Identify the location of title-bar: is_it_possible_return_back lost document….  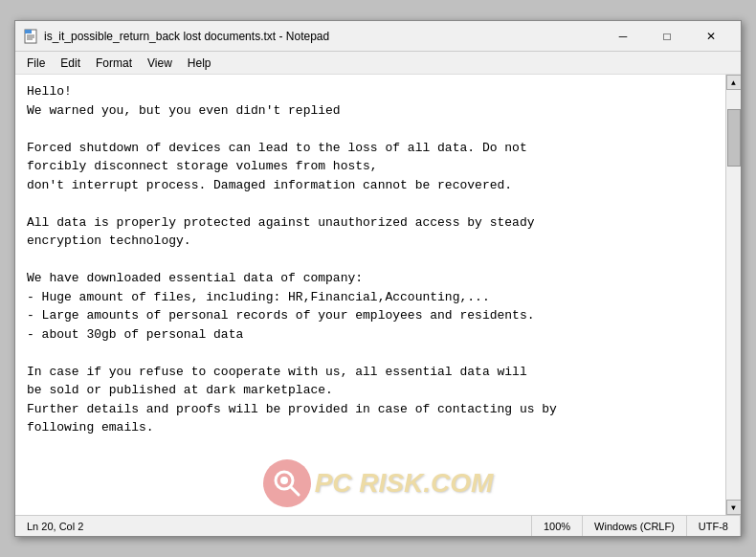
(378, 36).